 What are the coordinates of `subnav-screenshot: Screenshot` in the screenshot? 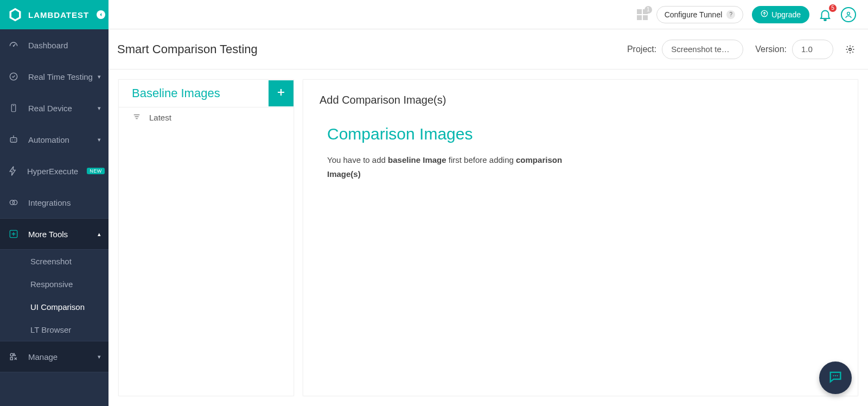 It's located at (54, 261).